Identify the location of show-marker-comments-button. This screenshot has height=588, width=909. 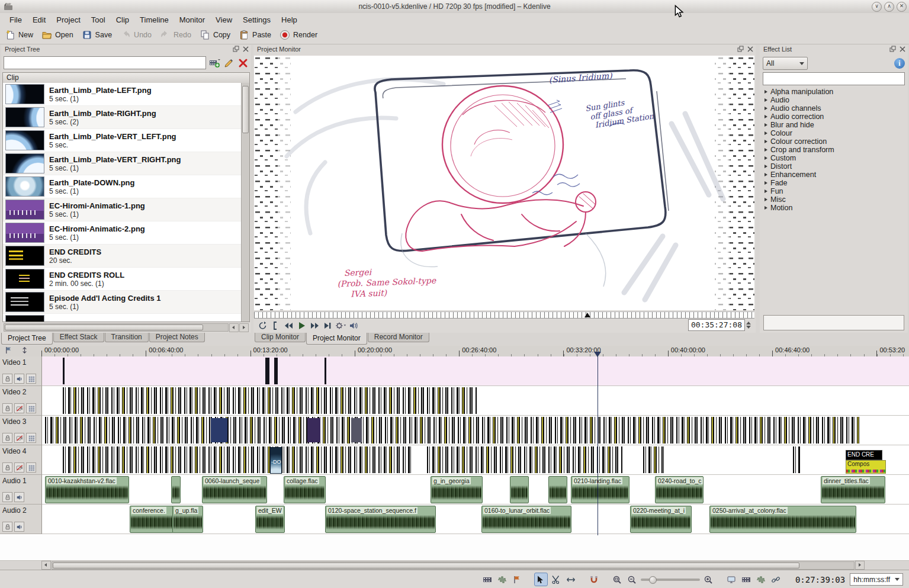
(518, 579).